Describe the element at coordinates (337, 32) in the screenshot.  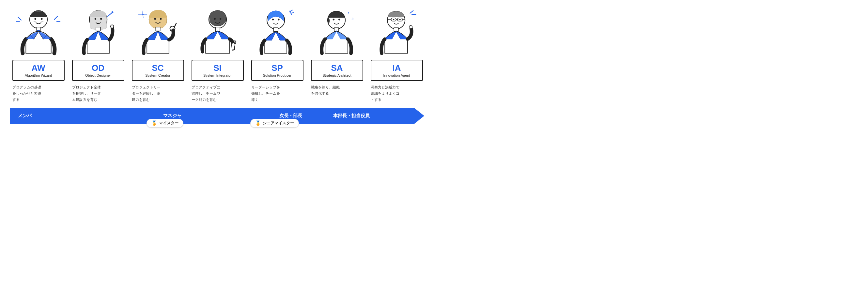
I see `avatar-sa: ♪ ♫` at that location.